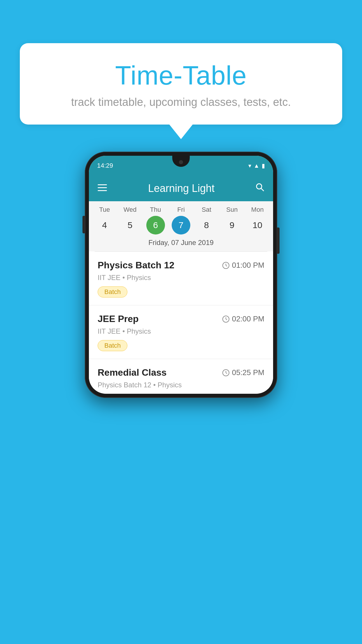 The width and height of the screenshot is (362, 644). Describe the element at coordinates (105, 225) in the screenshot. I see `day-number: 4` at that location.